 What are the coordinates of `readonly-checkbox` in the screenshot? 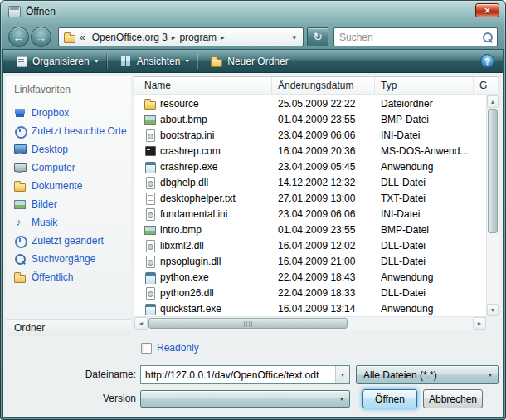 It's located at (146, 349).